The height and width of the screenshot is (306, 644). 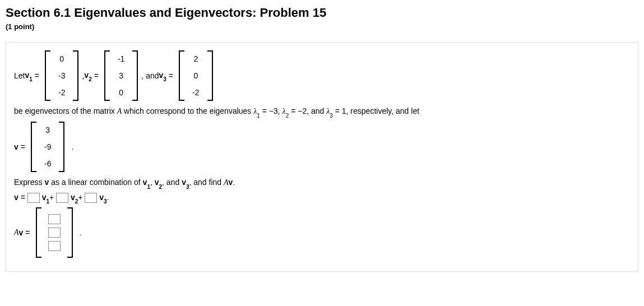 I want to click on express-sentence: Express v as a linear combination of v1,…, so click(x=322, y=183).